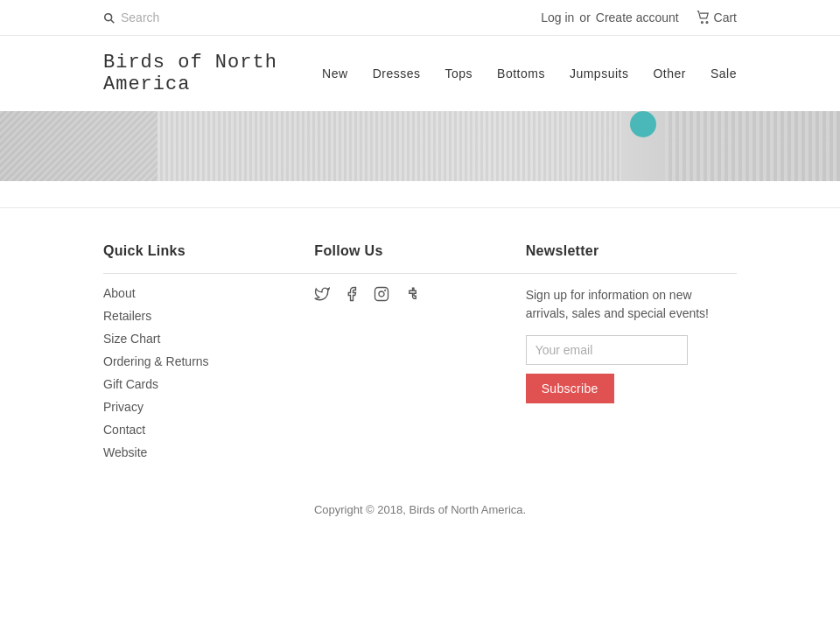 This screenshot has height=630, width=840. Describe the element at coordinates (131, 339) in the screenshot. I see `quick-link-size-chart: Size Chart` at that location.